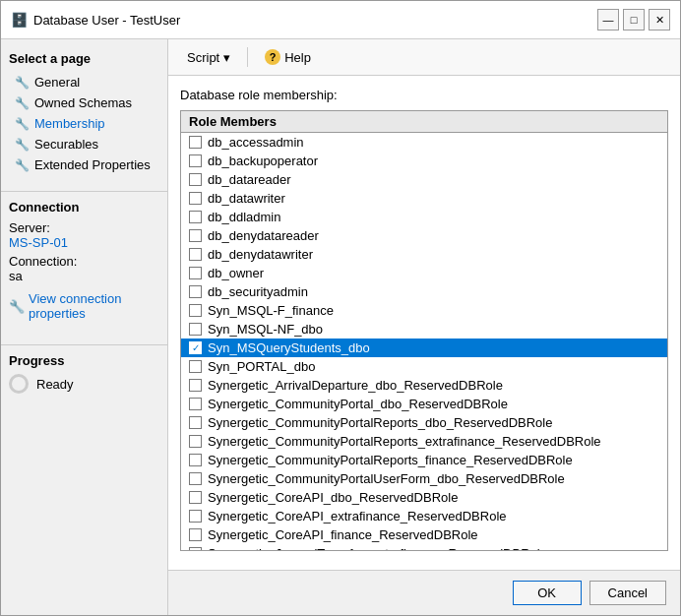 This screenshot has width=681, height=616. Describe the element at coordinates (424, 216) in the screenshot. I see `role-list-item: db_ddladmin` at that location.